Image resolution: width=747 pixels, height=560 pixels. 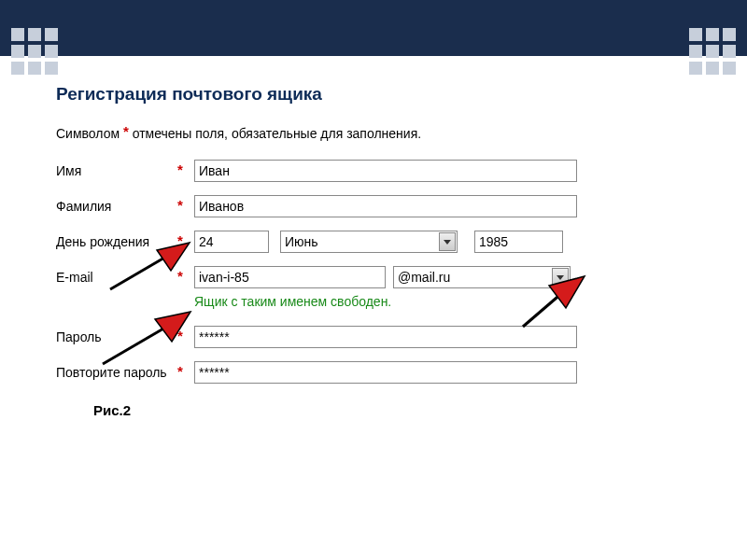 What do you see at coordinates (386, 372) in the screenshot?
I see `password-confirm-input` at bounding box center [386, 372].